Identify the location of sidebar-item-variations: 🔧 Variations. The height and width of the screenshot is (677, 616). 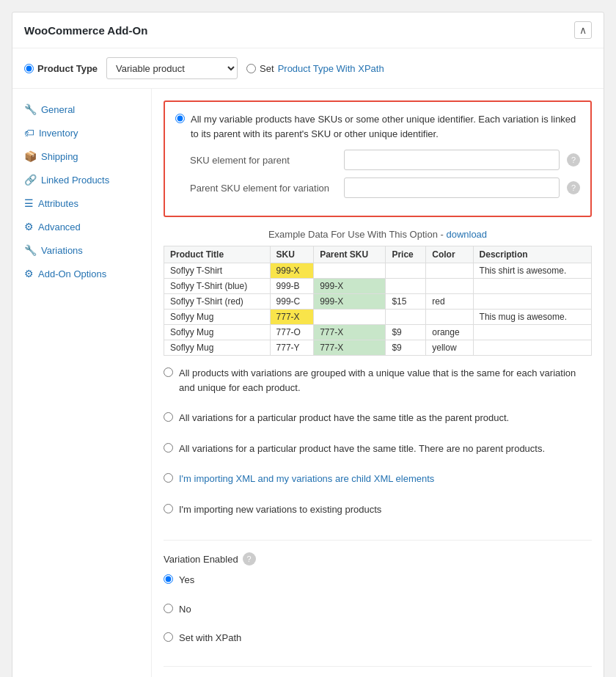
(82, 250).